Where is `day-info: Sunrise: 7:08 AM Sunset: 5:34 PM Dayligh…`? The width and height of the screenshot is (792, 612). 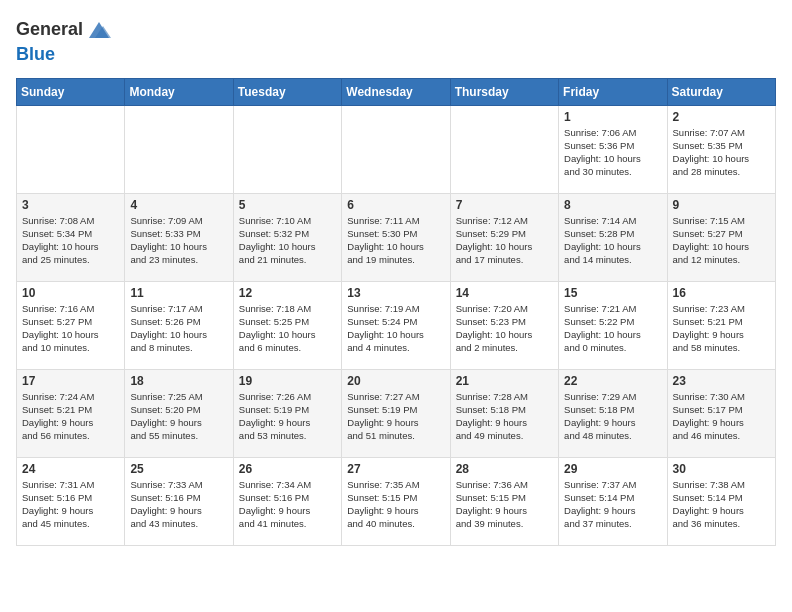 day-info: Sunrise: 7:08 AM Sunset: 5:34 PM Dayligh… is located at coordinates (70, 240).